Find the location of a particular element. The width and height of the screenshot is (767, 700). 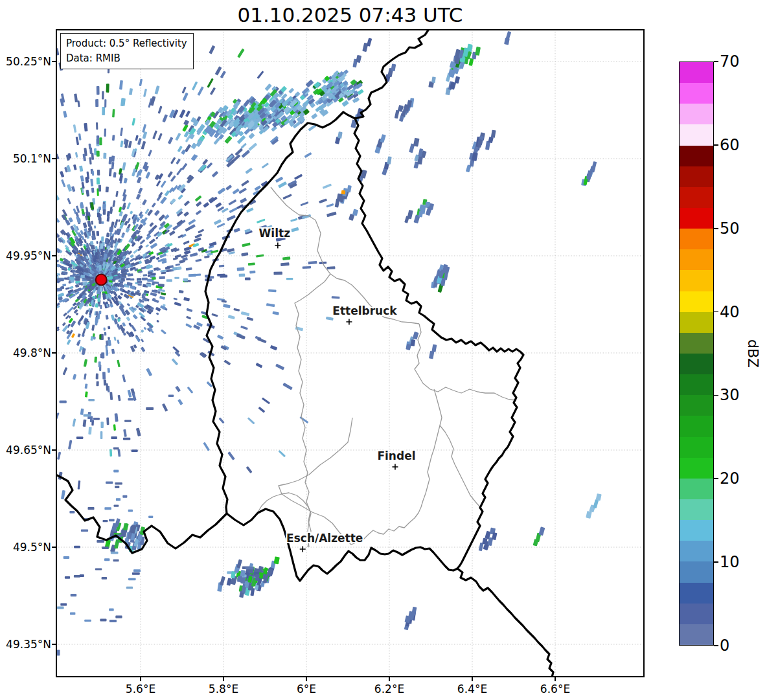

colorbar-tick-label: 10 is located at coordinates (729, 562).